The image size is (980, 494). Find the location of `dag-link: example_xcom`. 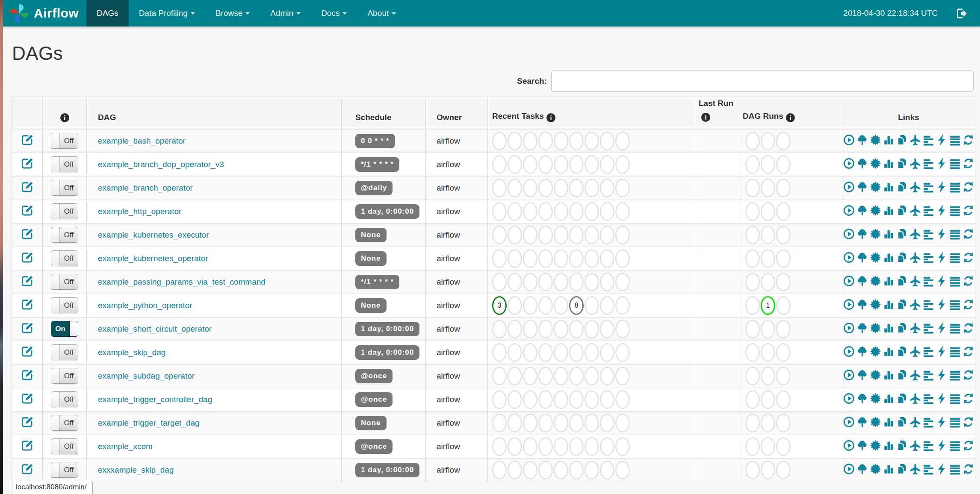

dag-link: example_xcom is located at coordinates (125, 446).